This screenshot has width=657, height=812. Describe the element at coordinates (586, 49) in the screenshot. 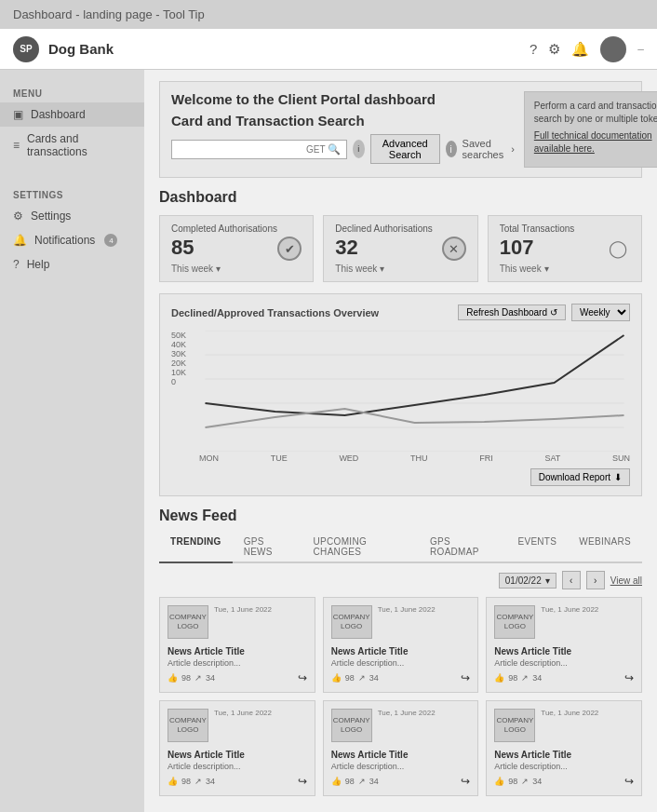

I see `topbar-icons: ? ⚙ 🔔 –` at that location.